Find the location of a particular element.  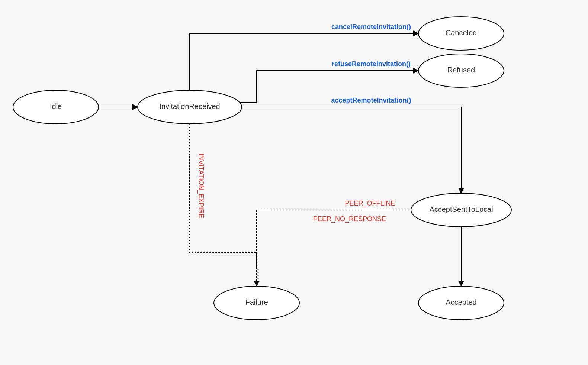

svg-text: Accepted is located at coordinates (461, 302).